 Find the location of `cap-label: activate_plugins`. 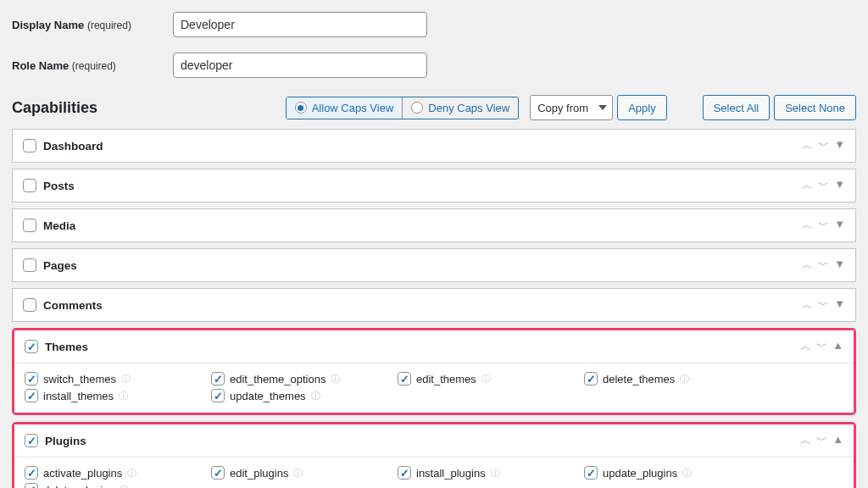

cap-label: activate_plugins is located at coordinates (83, 473).